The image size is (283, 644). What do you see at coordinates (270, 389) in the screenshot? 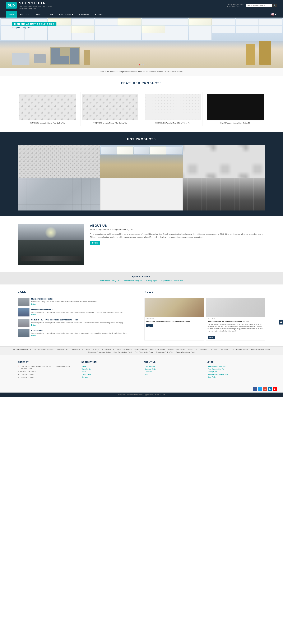
I see `linkedin-icon: in` at bounding box center [270, 389].